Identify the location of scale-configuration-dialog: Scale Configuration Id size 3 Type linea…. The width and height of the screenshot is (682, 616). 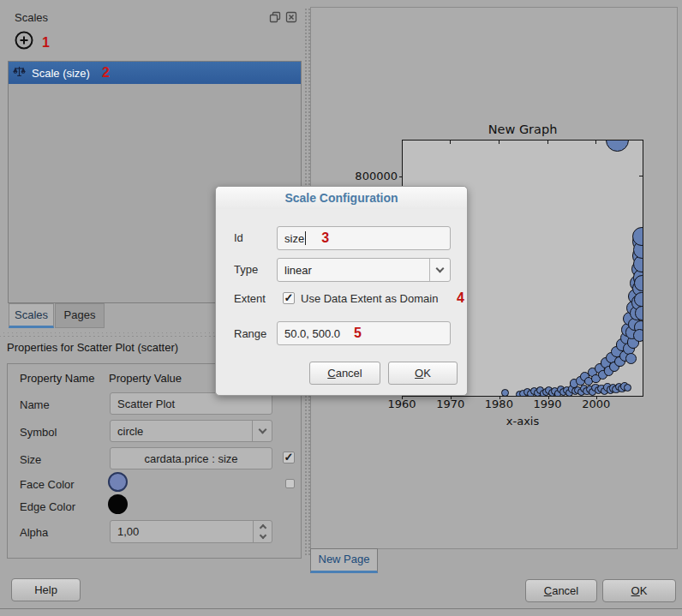
(341, 291).